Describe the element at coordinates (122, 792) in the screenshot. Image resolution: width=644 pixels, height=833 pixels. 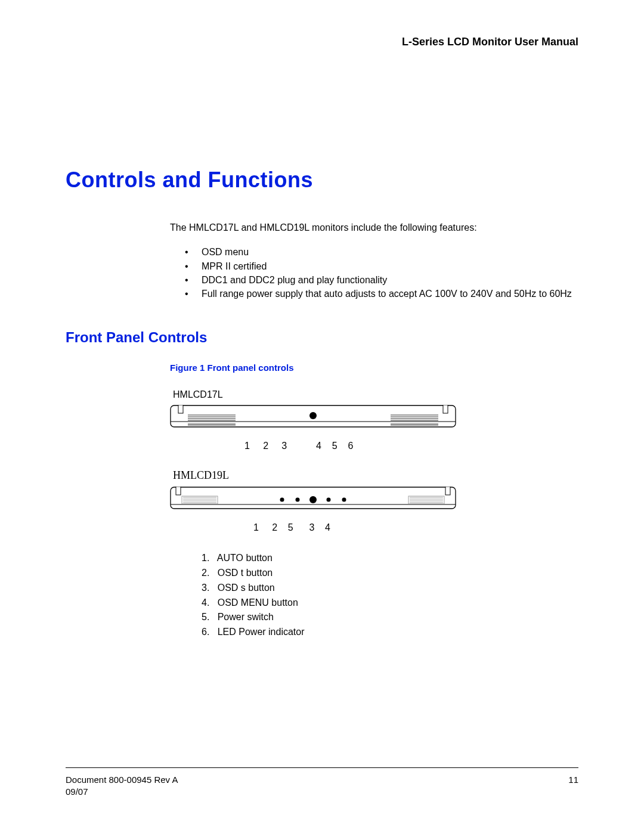
I see `footer-doc-line2: 09/07` at that location.